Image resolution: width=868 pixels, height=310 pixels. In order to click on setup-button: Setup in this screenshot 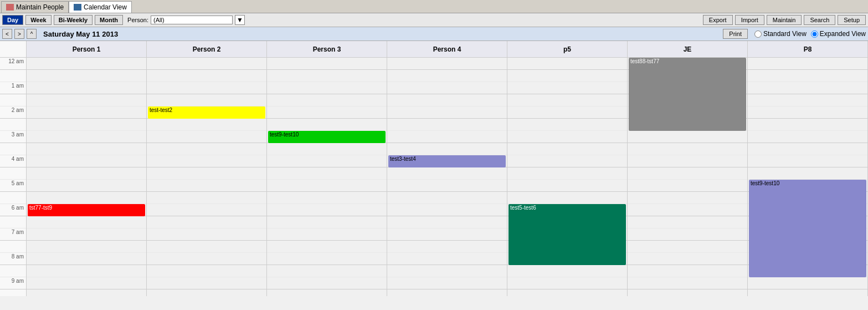, I will do `click(852, 20)`.